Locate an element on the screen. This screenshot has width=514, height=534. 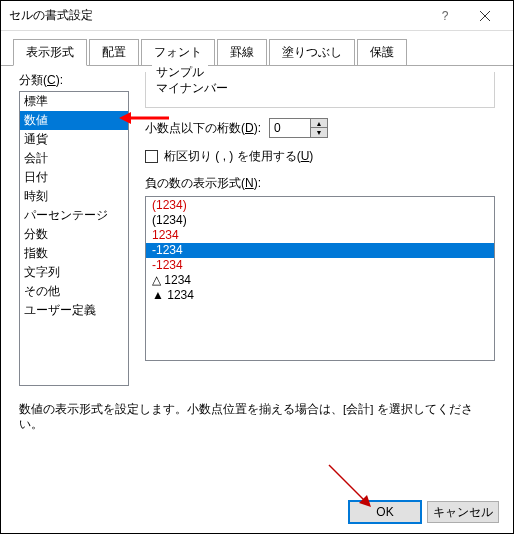
negative-label: 負の数の表示形式(N): is located at coordinates (320, 184).